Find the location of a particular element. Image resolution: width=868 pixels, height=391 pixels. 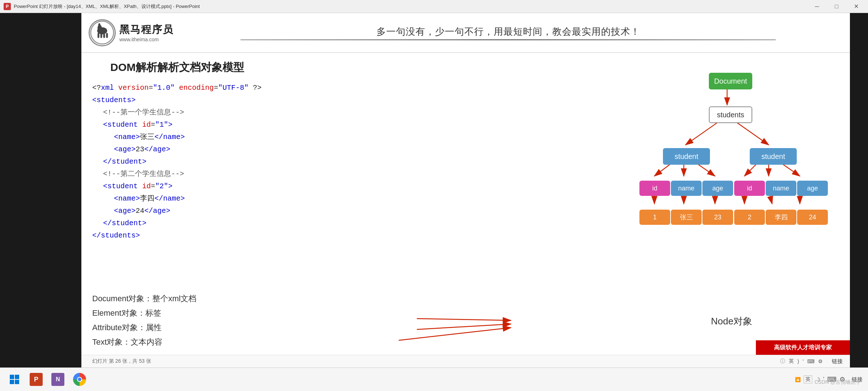

code-encoding-attr: encoding is located at coordinates (196, 88).